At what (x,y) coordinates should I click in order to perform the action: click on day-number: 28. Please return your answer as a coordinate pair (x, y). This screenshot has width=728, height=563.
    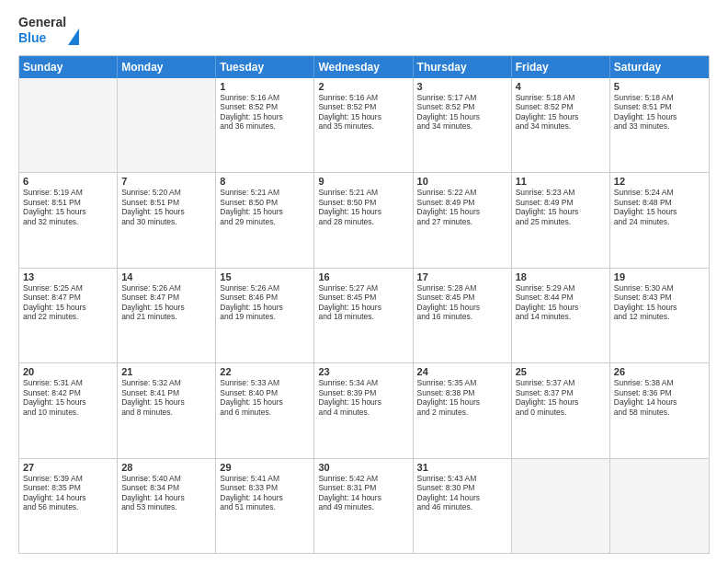
    Looking at the image, I should click on (166, 467).